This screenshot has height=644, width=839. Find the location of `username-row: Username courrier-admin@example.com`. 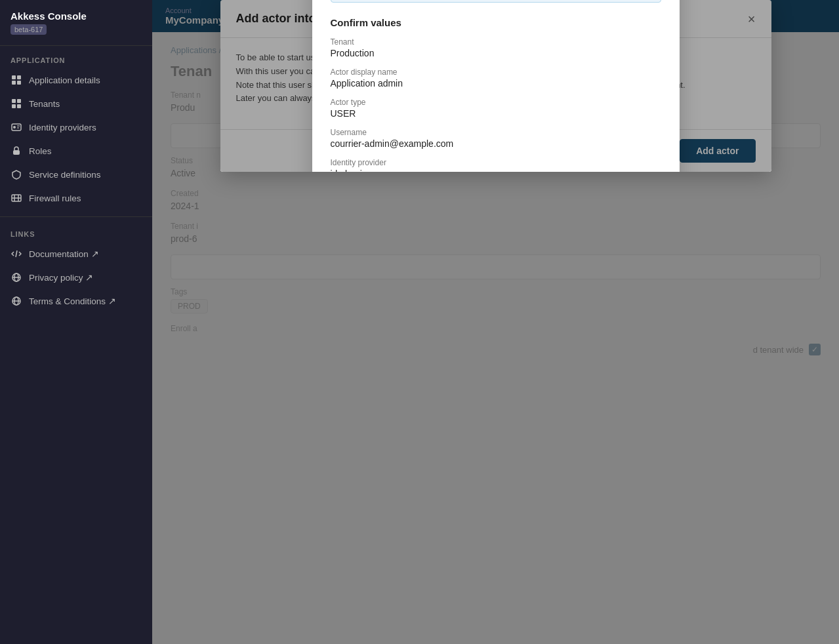

username-row: Username courrier-admin@example.com is located at coordinates (496, 138).